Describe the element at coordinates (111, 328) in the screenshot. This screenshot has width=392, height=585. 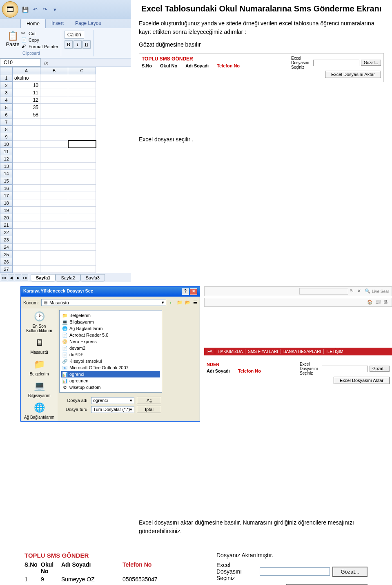
I see `file-item: 🌐Ağ Bağlantılarım` at that location.